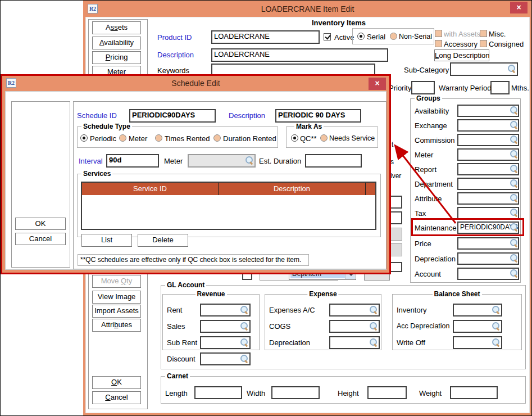  Describe the element at coordinates (354, 326) in the screenshot. I see `cogs-field` at that location.